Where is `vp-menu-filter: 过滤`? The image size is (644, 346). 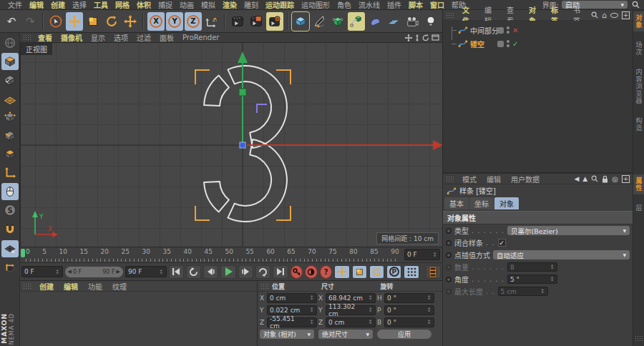 vp-menu-filter: 过滤 is located at coordinates (144, 37).